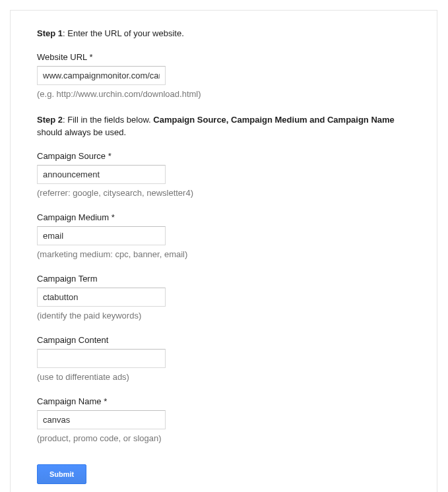 The height and width of the screenshot is (492, 448). I want to click on campaign-medium-label: Campaign Medium *, so click(224, 218).